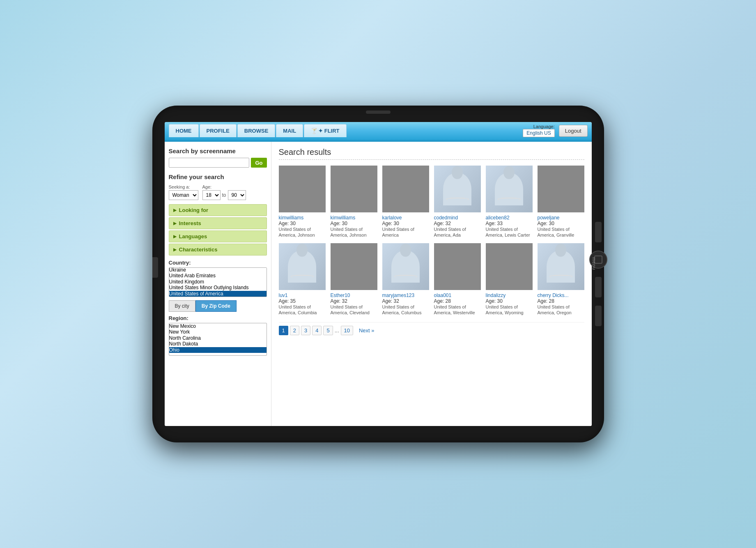  What do you see at coordinates (509, 202) in the screenshot?
I see `profile-card: aliceben82Age: 33United States of Americ…` at bounding box center [509, 202].